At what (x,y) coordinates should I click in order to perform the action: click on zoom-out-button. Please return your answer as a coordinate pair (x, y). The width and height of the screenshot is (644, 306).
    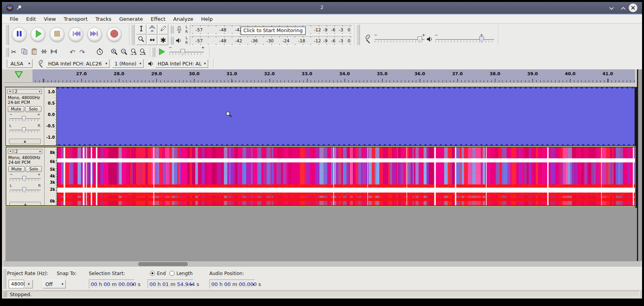
    Looking at the image, I should click on (124, 52).